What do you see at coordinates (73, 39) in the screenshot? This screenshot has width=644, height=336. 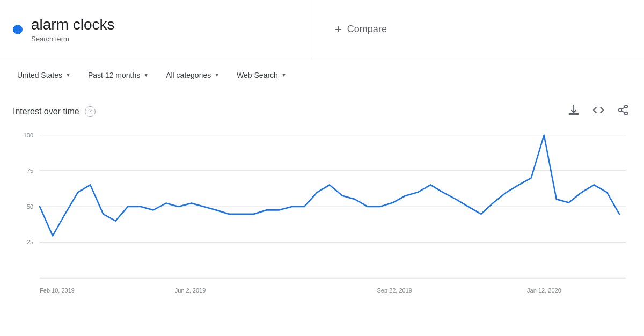 I see `search-term-subtitle: Search term` at bounding box center [73, 39].